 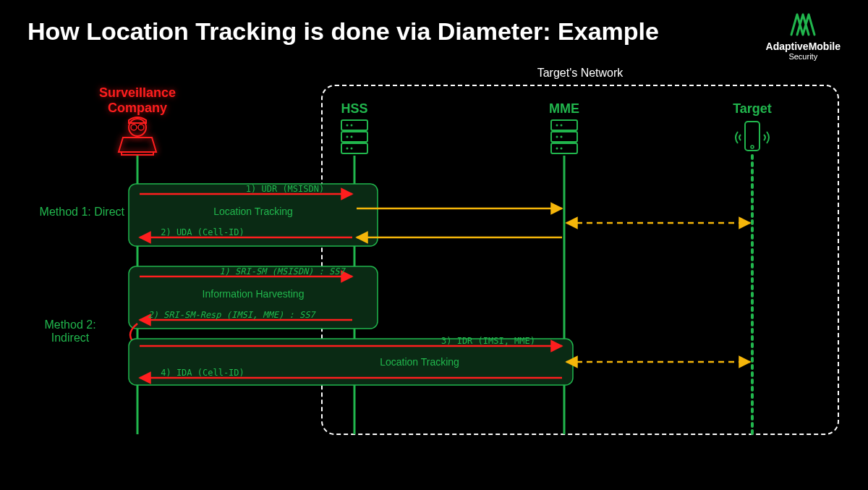 What do you see at coordinates (203, 373) in the screenshot?
I see `msg-ida: 4) IDA (Cell-ID)` at bounding box center [203, 373].